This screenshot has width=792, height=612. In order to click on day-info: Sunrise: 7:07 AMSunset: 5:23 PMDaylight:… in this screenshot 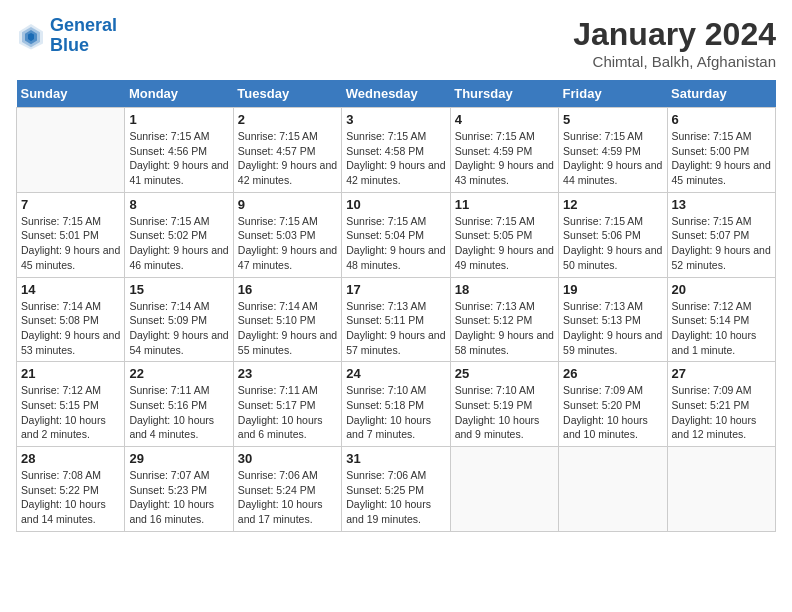, I will do `click(178, 498)`.